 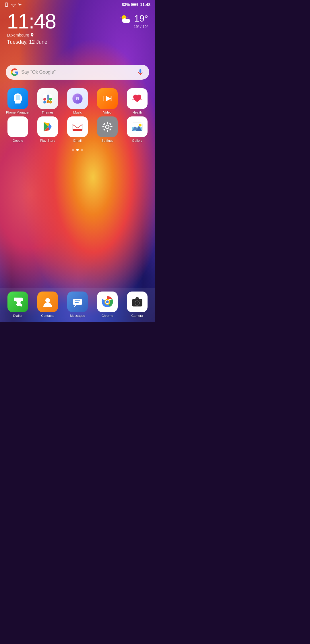 What do you see at coordinates (78, 101) in the screenshot?
I see `app-music: ♪ Music` at bounding box center [78, 101].